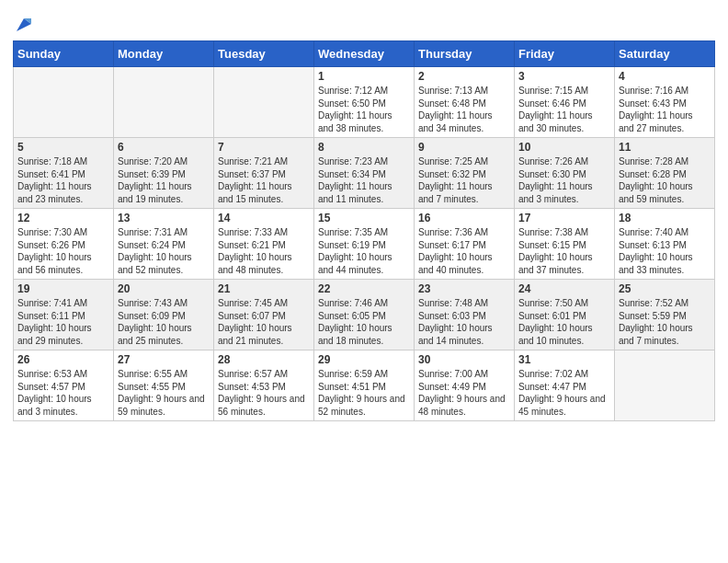 The width and height of the screenshot is (728, 563). What do you see at coordinates (364, 393) in the screenshot?
I see `day-info: Sunrise: 6:59 AM Sunset: 4:51 PM Dayligh…` at bounding box center [364, 393].